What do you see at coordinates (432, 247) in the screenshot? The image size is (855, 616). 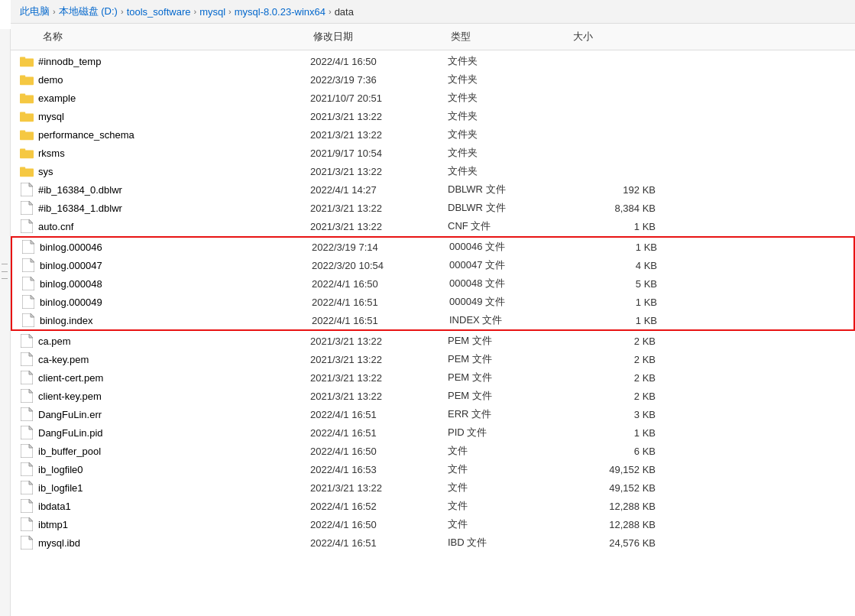 I see `table-row: binlog.0000462022/3/19 7:14000046 文件1 KB` at bounding box center [432, 247].